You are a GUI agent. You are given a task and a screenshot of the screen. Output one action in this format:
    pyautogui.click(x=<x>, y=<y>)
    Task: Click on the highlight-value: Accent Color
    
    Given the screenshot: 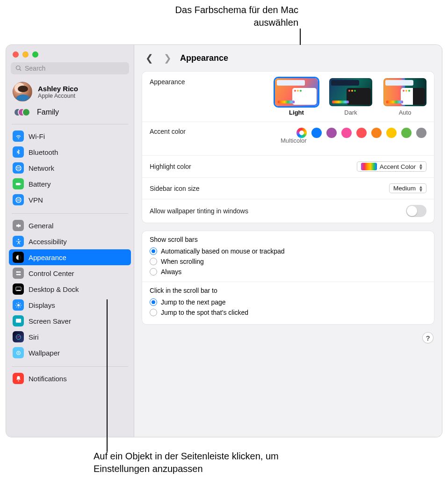 What is the action you would take?
    pyautogui.click(x=397, y=167)
    